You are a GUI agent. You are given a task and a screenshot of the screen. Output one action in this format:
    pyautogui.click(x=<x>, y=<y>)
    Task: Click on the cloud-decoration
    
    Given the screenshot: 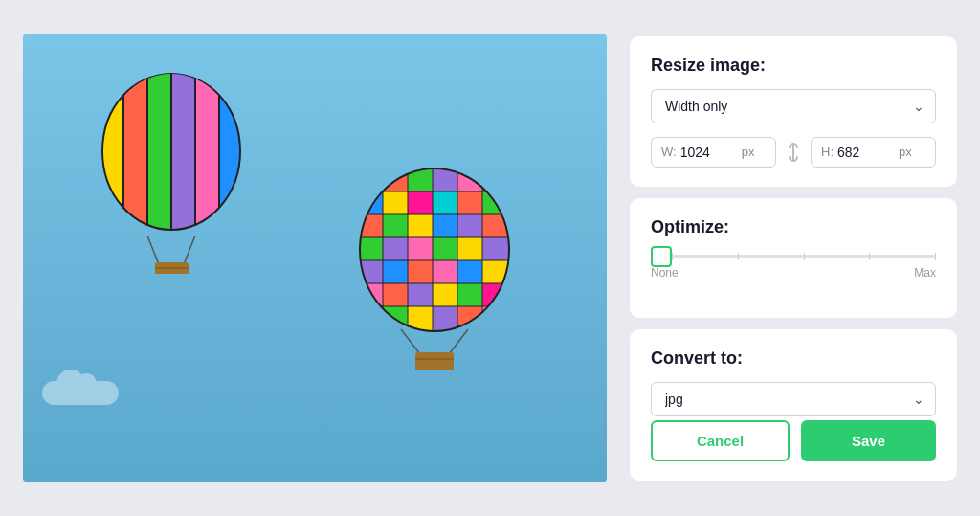 What is the action you would take?
    pyautogui.click(x=80, y=393)
    